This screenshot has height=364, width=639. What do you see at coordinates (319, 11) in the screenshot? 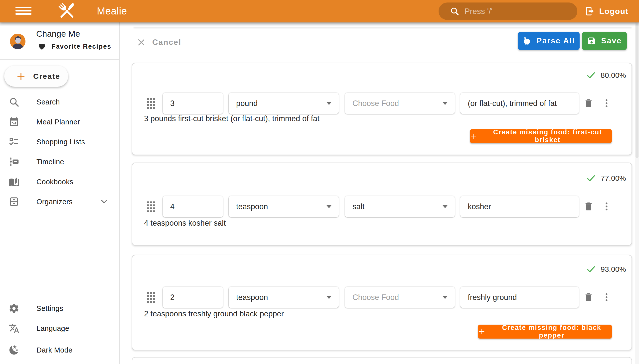
I see `app-header: Mealie Logout` at bounding box center [319, 11].